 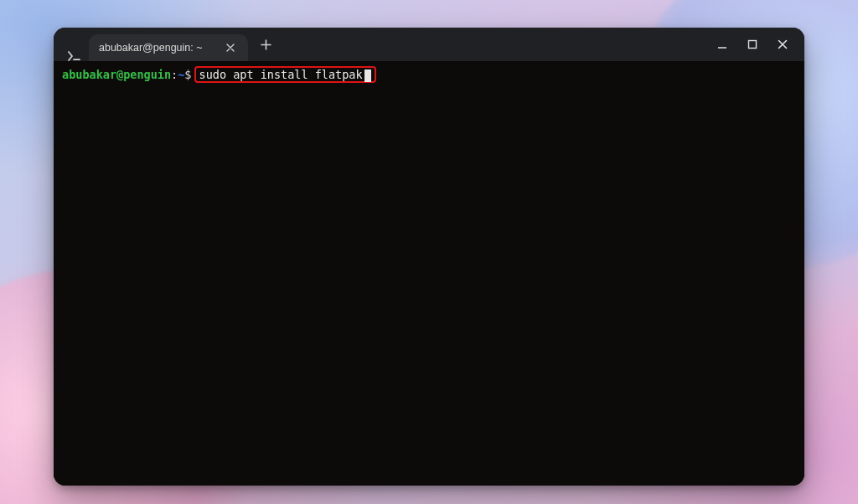 What do you see at coordinates (752, 44) in the screenshot?
I see `maximize-button` at bounding box center [752, 44].